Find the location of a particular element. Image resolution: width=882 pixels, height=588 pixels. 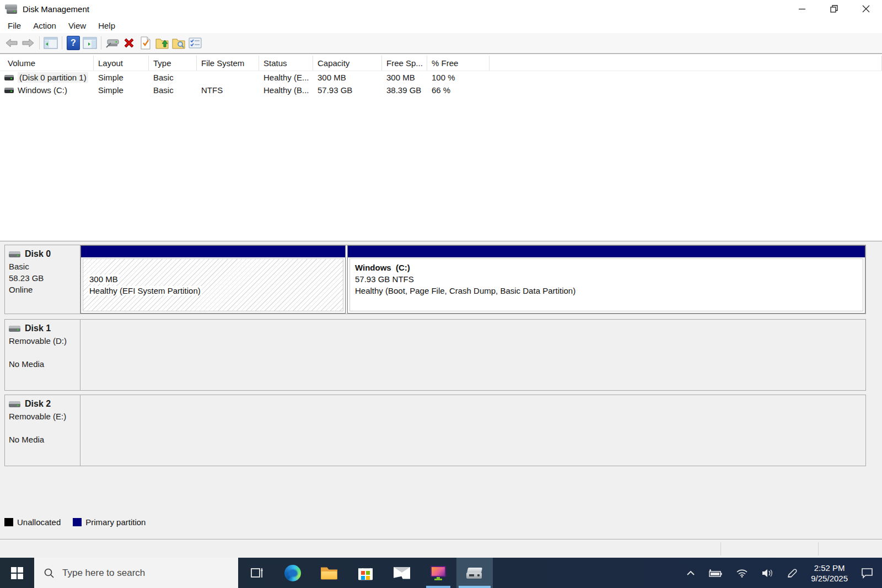

window-title: Disk Management is located at coordinates (56, 9).